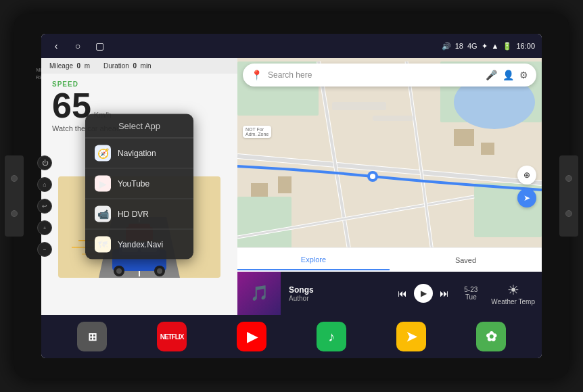 Image resolution: width=583 pixels, height=392 pixels. What do you see at coordinates (331, 337) in the screenshot?
I see `app-spotify-btn: ♪` at bounding box center [331, 337].